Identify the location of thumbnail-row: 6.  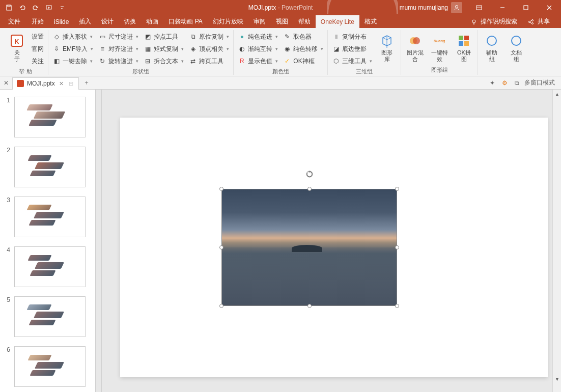
(48, 368).